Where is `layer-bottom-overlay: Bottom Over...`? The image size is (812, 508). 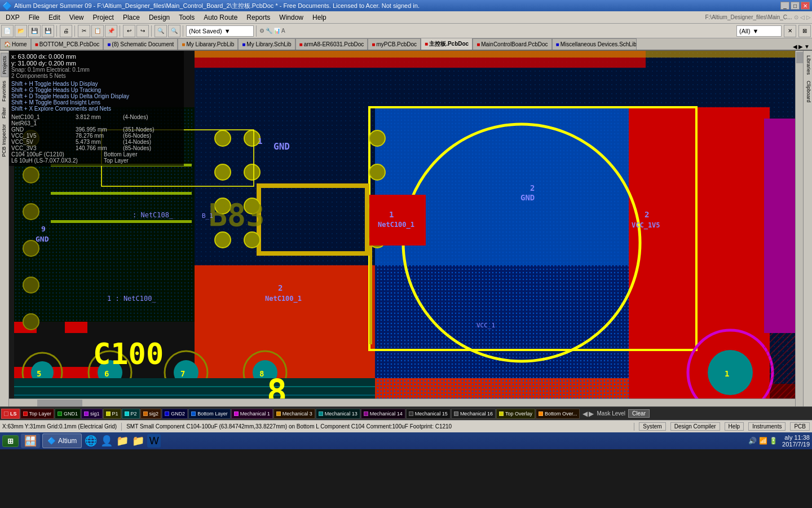 layer-bottom-overlay: Bottom Over... is located at coordinates (558, 414).